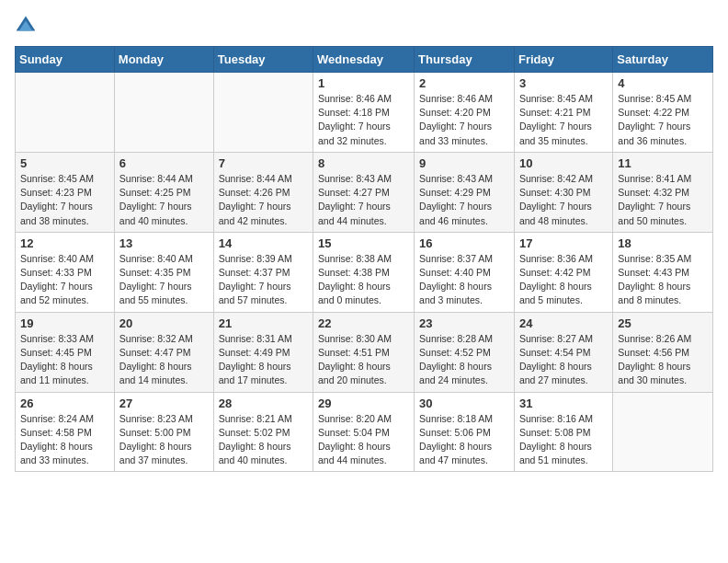 The height and width of the screenshot is (563, 728). Describe the element at coordinates (563, 324) in the screenshot. I see `day-number: 24` at that location.